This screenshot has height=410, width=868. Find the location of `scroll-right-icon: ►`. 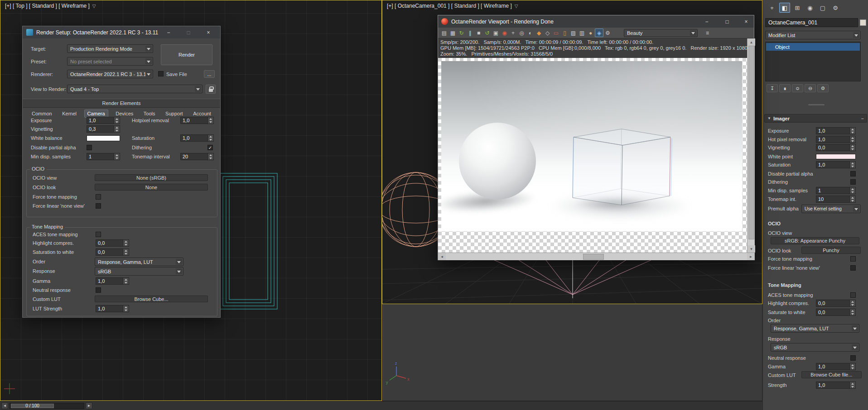

scroll-right-icon: ► is located at coordinates (751, 257).